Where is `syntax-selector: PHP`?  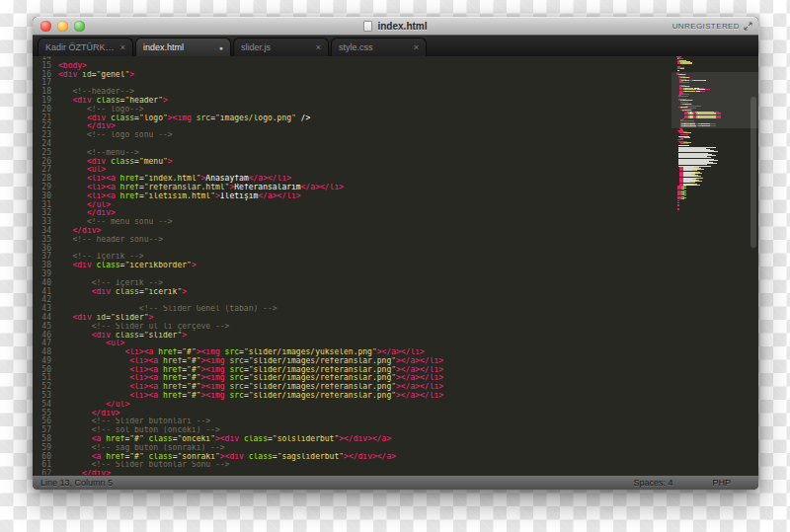 syntax-selector: PHP is located at coordinates (721, 483).